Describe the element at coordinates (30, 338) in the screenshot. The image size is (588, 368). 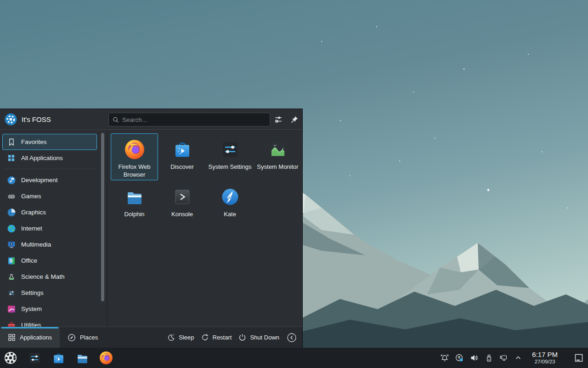
I see `tab-applications: Applications` at that location.